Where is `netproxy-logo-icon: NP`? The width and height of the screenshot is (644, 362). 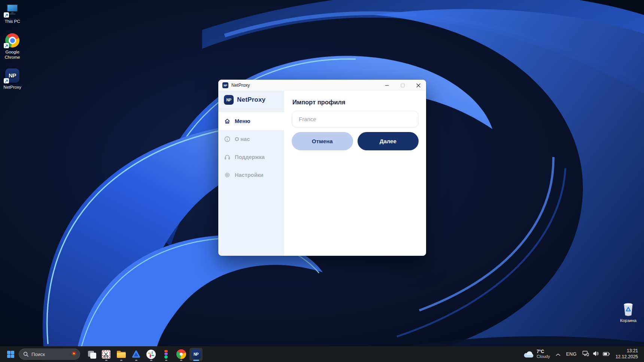
netproxy-logo-icon: NP is located at coordinates (229, 100).